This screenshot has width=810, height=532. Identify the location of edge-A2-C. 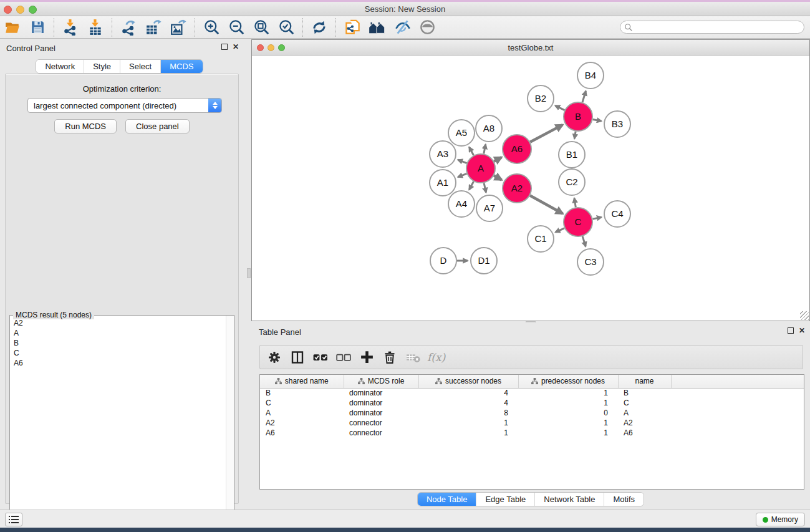
(546, 205).